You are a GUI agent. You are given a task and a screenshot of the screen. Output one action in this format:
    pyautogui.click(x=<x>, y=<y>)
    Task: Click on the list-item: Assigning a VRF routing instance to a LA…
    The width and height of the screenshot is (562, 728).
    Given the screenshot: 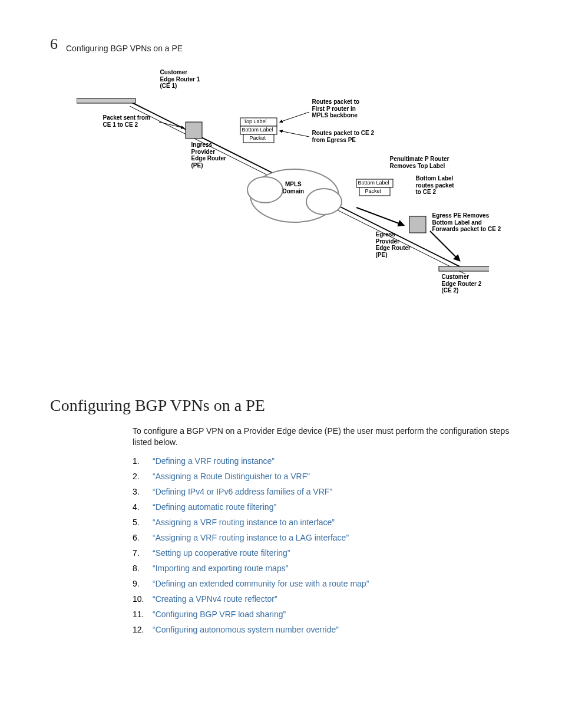 What is the action you would take?
    pyautogui.click(x=324, y=538)
    